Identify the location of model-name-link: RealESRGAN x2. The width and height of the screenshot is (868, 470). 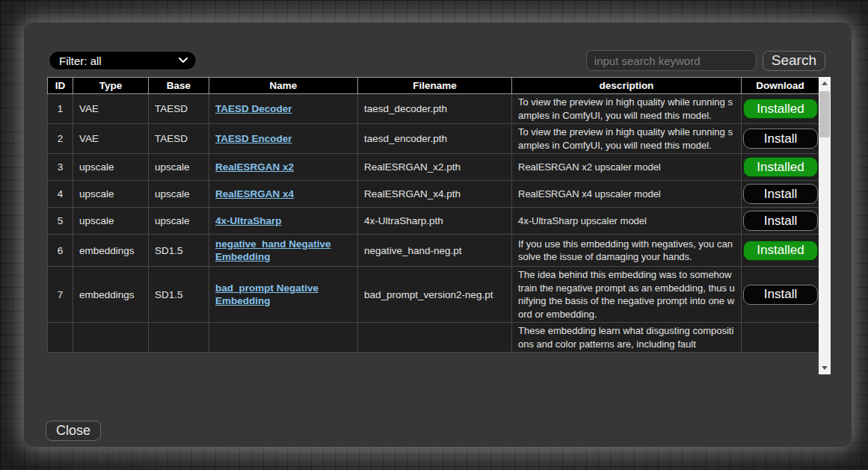
(254, 167).